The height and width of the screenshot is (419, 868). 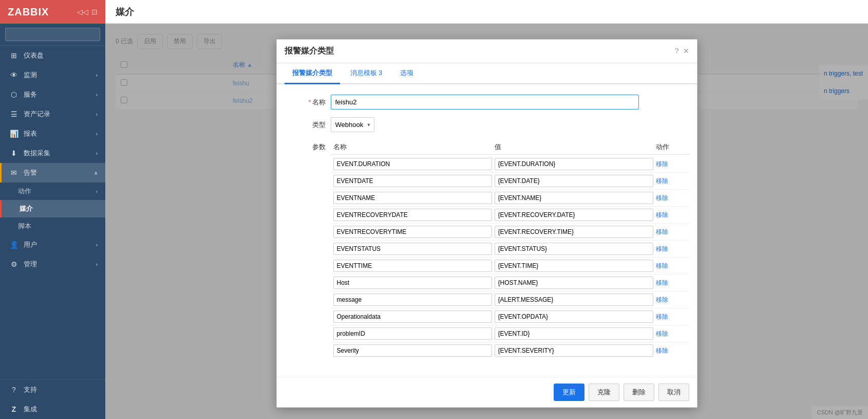 I want to click on sidebar-item-assets: ☰ 资产记录 ›, so click(x=52, y=114).